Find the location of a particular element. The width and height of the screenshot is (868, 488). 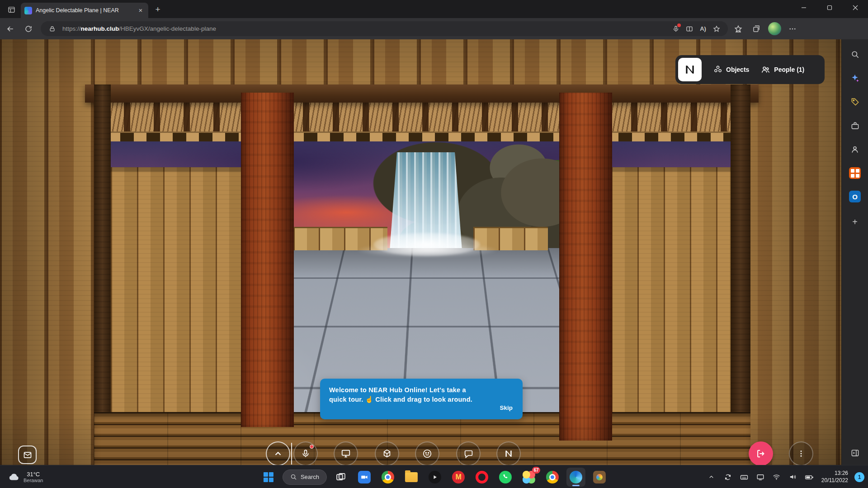

sidebar-shopping-icon is located at coordinates (855, 102).